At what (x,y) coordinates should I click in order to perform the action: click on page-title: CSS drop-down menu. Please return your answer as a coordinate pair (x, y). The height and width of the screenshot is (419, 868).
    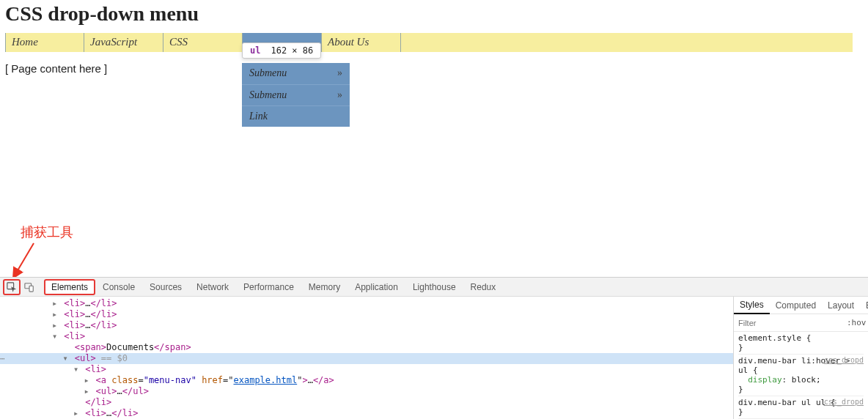
    Looking at the image, I should click on (434, 16).